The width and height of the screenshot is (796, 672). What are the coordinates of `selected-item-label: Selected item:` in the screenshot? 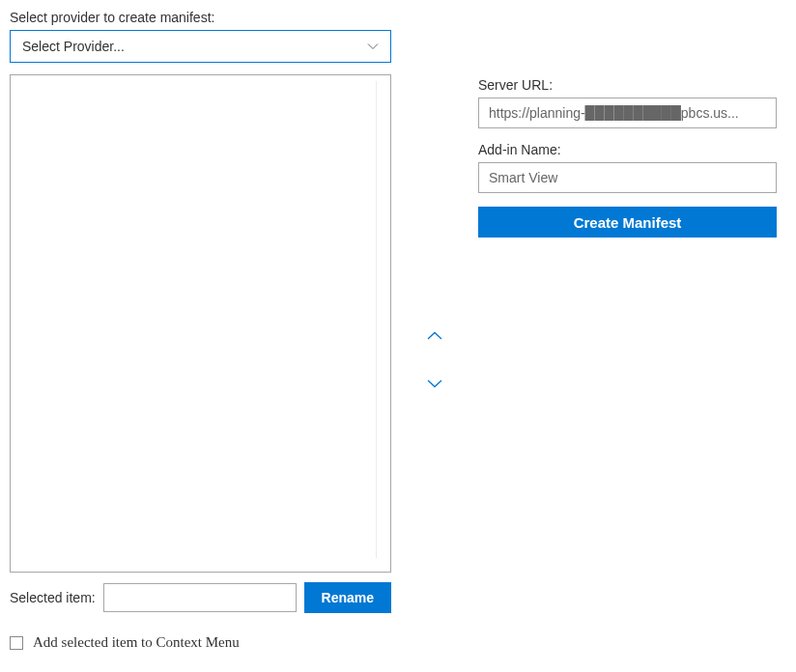 It's located at (52, 598).